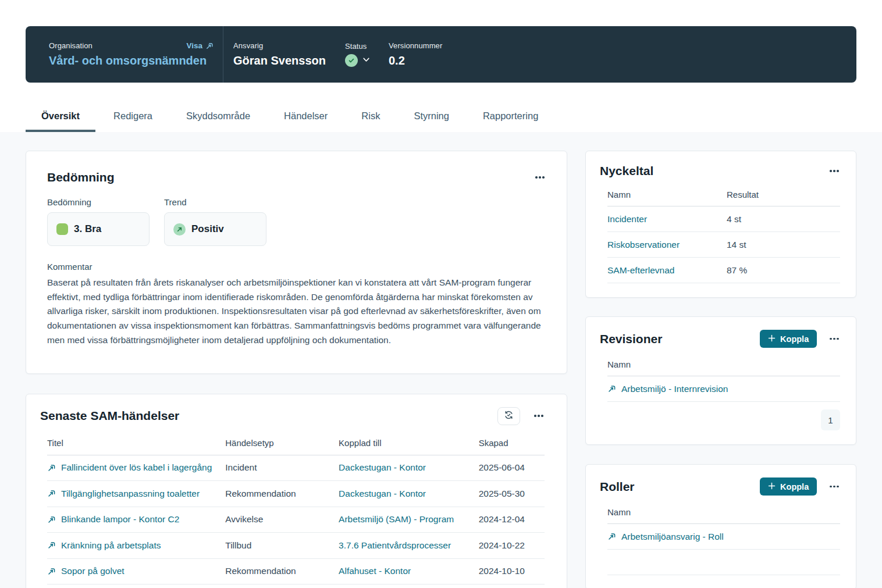  I want to click on ansvarig-section: Ansvarig Göran Svensson, so click(284, 55).